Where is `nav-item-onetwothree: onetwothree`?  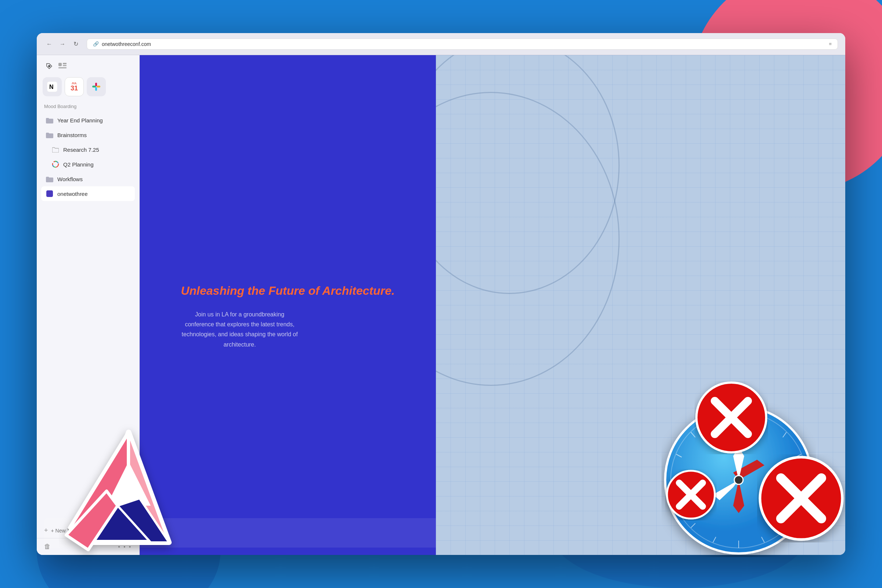 nav-item-onetwothree: onetwothree is located at coordinates (88, 194).